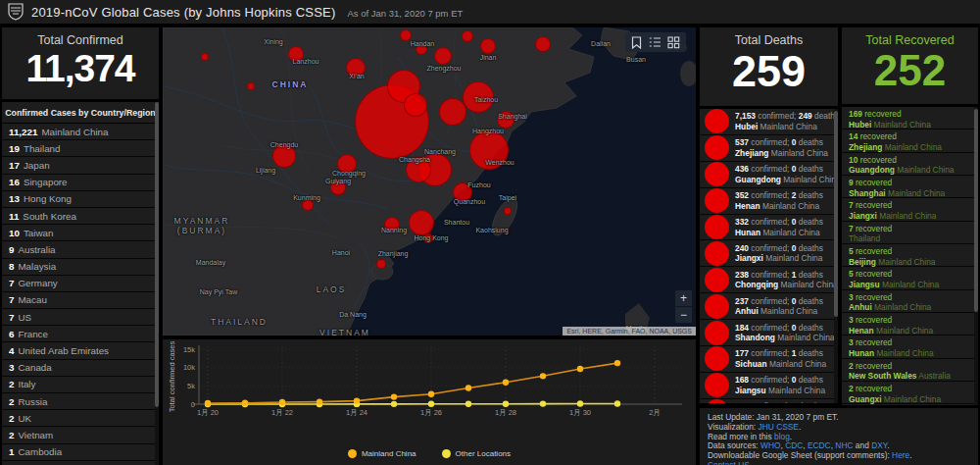  What do you see at coordinates (80, 233) in the screenshot?
I see `confirmed-country-row: 10Taiwan` at bounding box center [80, 233].